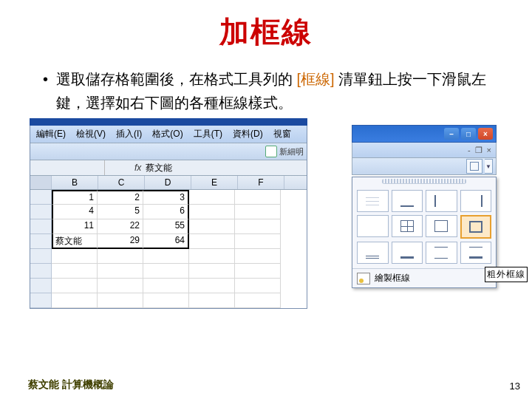  What do you see at coordinates (271, 151) in the screenshot?
I see `doc-icon` at bounding box center [271, 151].